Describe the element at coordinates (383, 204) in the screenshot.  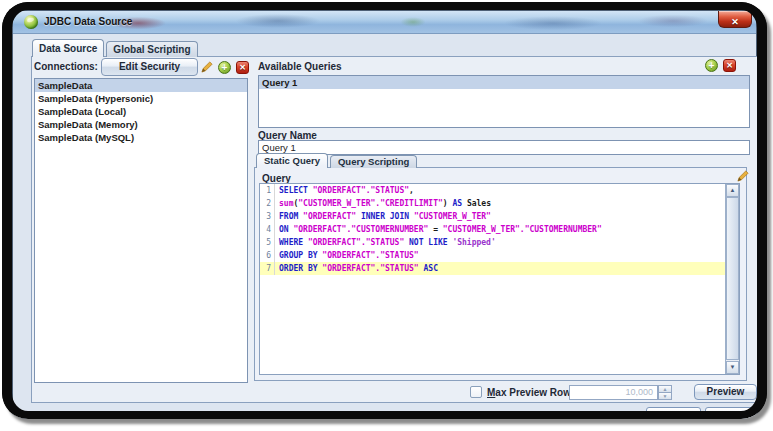
I see `code-text: sum("CUSTOMER_W_TER"."CREDITLIMIT") AS S…` at that location.